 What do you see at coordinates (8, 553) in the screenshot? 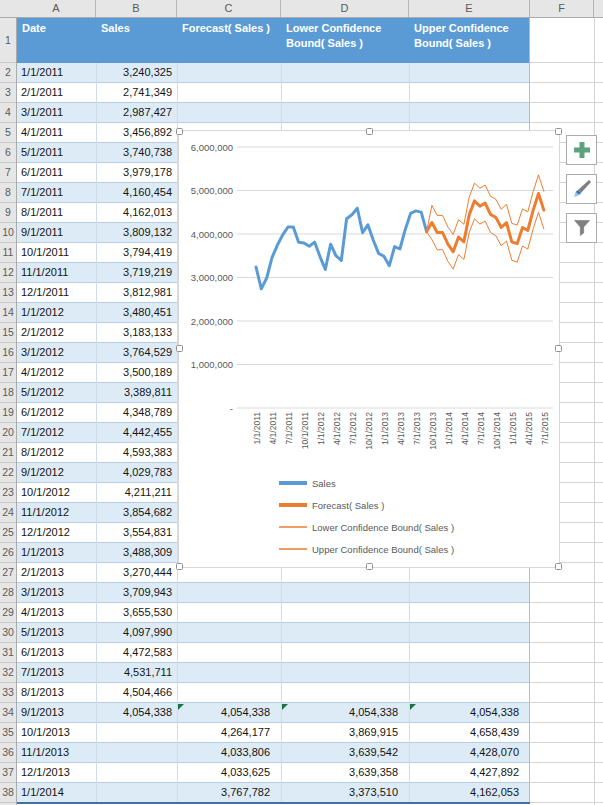
I see `row-header-26: 26` at bounding box center [8, 553].